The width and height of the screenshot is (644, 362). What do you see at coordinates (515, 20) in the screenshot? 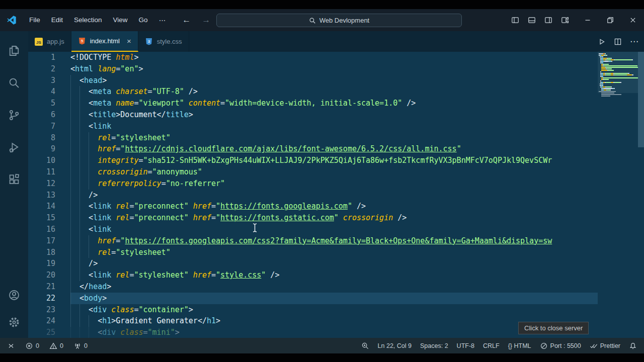
I see `panel-left-icon` at bounding box center [515, 20].